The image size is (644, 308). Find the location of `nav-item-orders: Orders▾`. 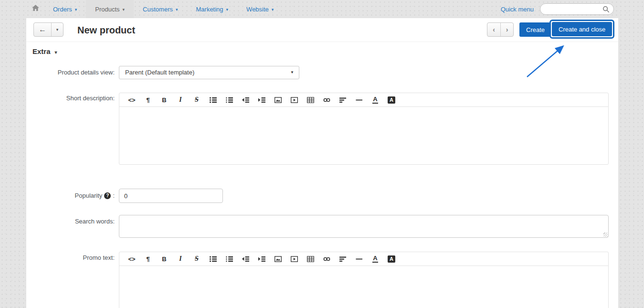

nav-item-orders: Orders▾ is located at coordinates (65, 9).